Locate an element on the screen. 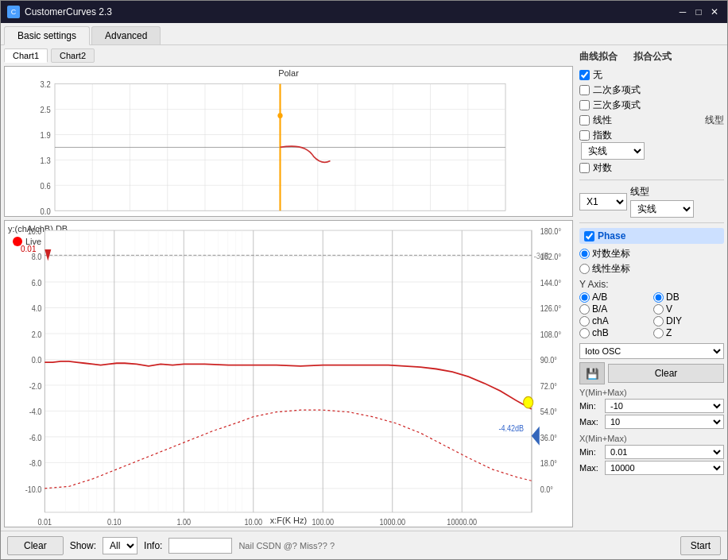  y-ba-row: B/A is located at coordinates (615, 309).